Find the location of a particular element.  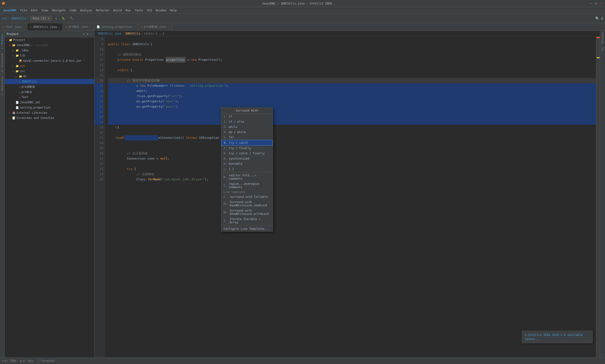

menu-edit: Edit is located at coordinates (34, 10).